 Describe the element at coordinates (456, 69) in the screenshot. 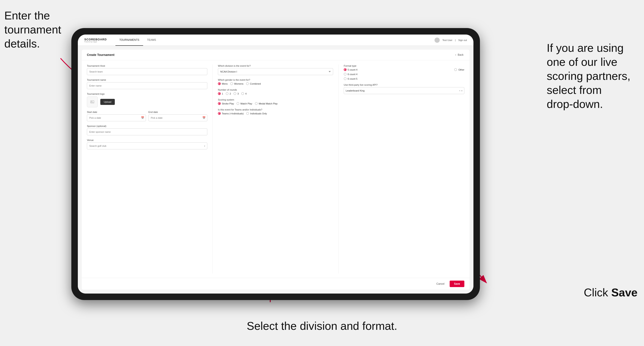

I see `format-other-radio` at that location.